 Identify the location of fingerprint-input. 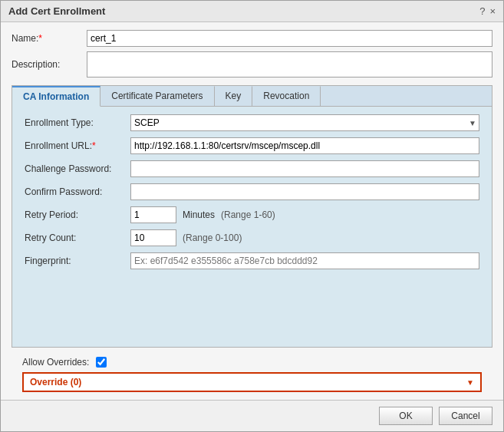
(305, 261).